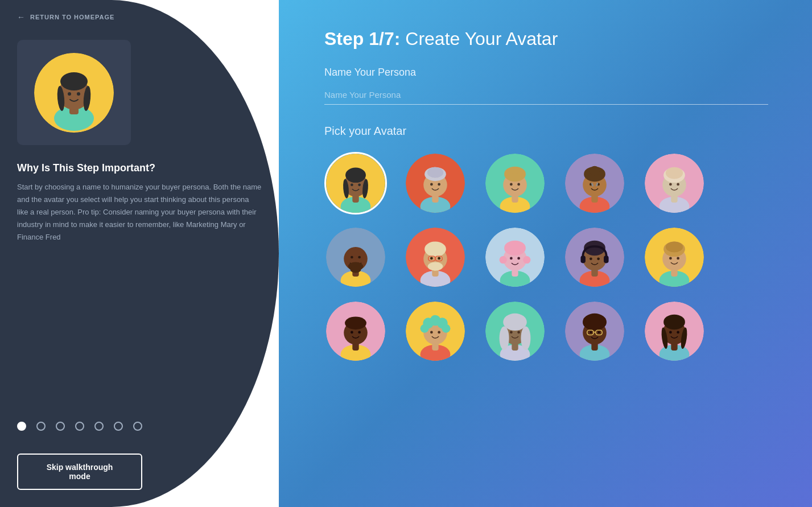 The width and height of the screenshot is (812, 507). What do you see at coordinates (139, 426) in the screenshot?
I see `progress-dots` at bounding box center [139, 426].